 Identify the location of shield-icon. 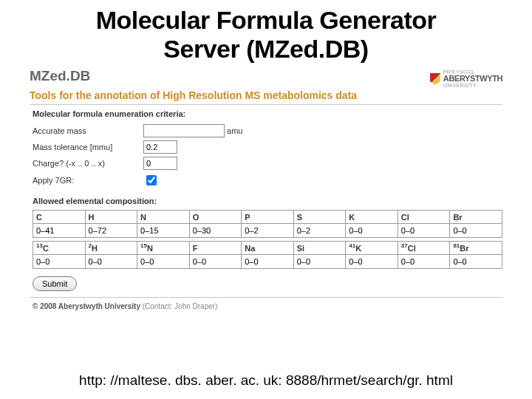
(435, 79).